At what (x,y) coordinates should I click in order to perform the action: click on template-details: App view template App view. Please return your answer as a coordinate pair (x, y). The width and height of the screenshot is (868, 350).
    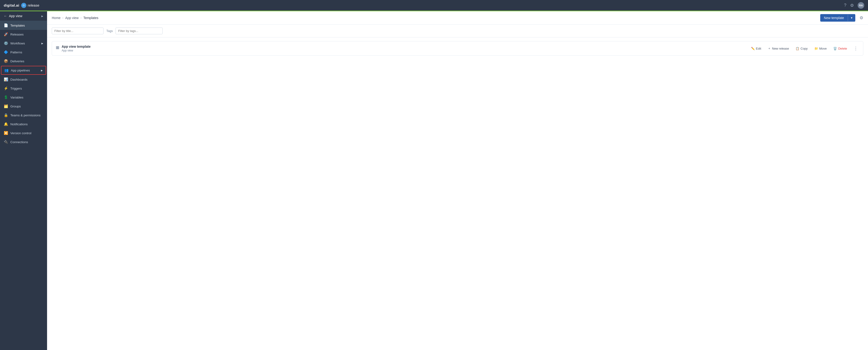
    Looking at the image, I should click on (76, 48).